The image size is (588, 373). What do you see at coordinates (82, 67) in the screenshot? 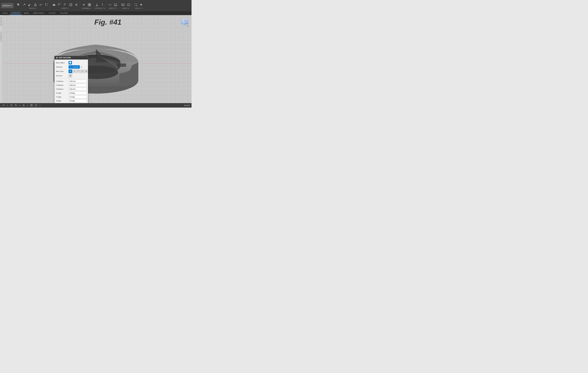
I see `selection-clear-button: ✕` at bounding box center [82, 67].